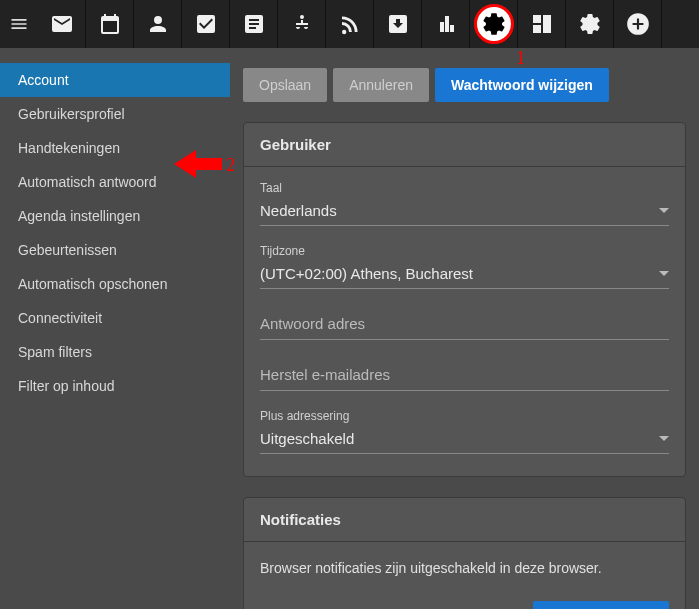 The image size is (699, 609). What do you see at coordinates (298, 210) in the screenshot?
I see `language-value: Nederlands` at bounding box center [298, 210].